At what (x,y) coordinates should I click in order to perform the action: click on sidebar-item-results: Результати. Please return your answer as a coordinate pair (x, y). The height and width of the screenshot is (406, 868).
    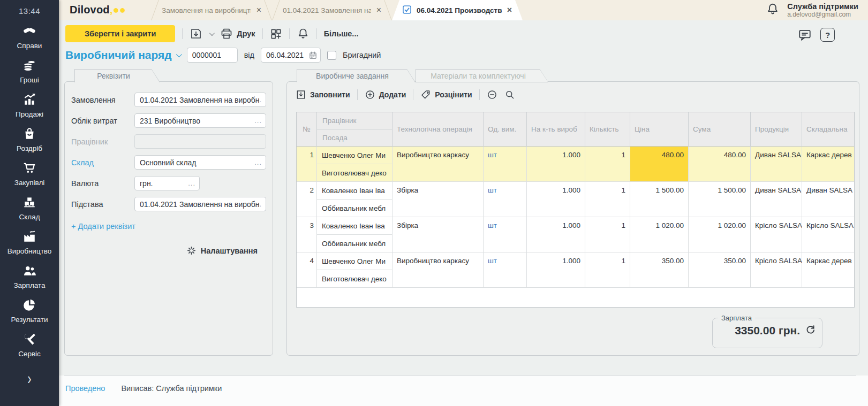
    Looking at the image, I should click on (29, 311).